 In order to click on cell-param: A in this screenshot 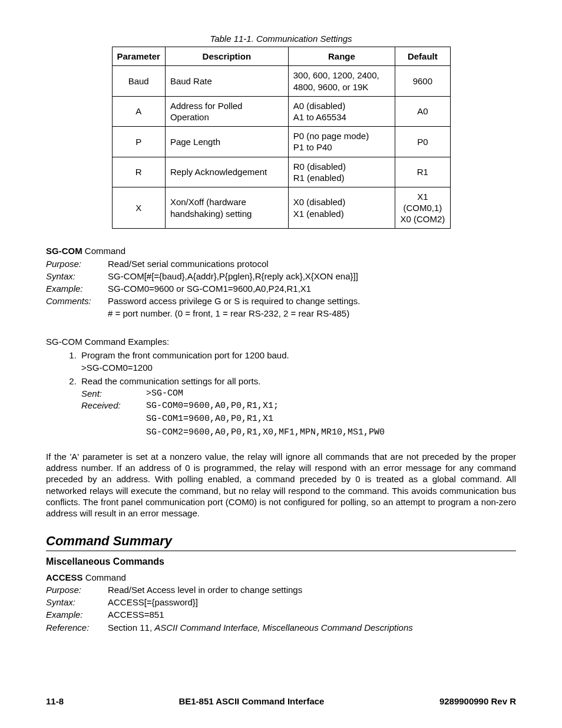, I will do `click(138, 111)`.